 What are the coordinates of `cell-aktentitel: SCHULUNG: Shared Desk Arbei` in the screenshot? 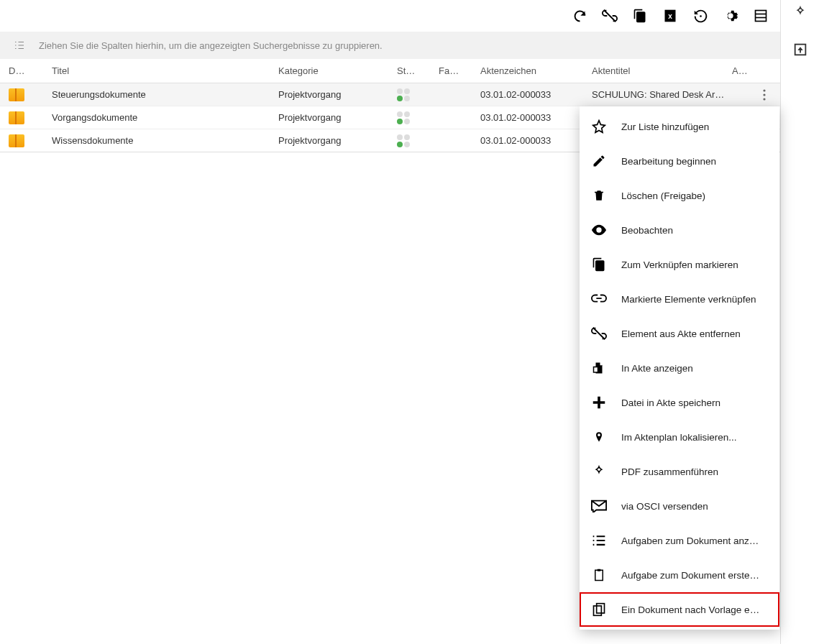 It's located at (654, 95).